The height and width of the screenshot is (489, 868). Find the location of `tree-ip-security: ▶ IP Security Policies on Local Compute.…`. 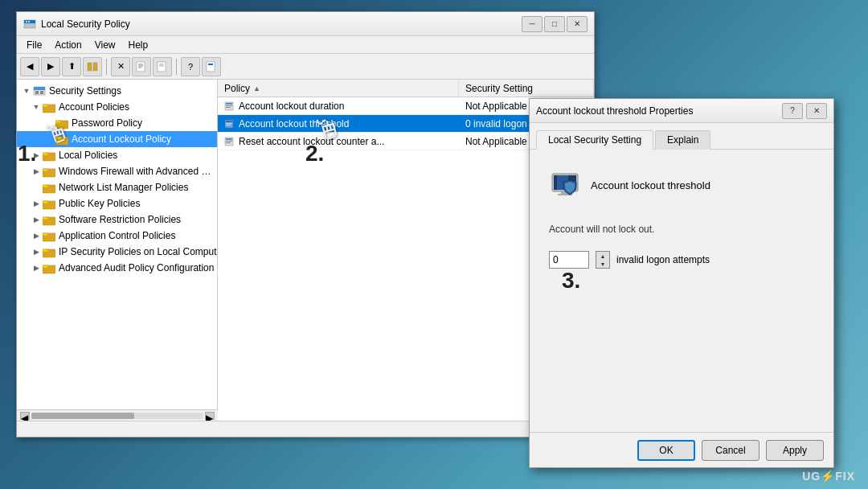

tree-ip-security: ▶ IP Security Policies on Local Compute.… is located at coordinates (117, 252).